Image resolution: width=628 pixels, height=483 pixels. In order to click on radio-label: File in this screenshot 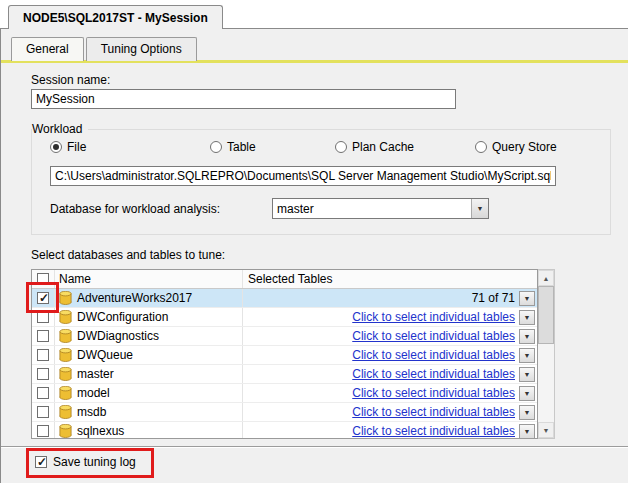, I will do `click(76, 147)`.